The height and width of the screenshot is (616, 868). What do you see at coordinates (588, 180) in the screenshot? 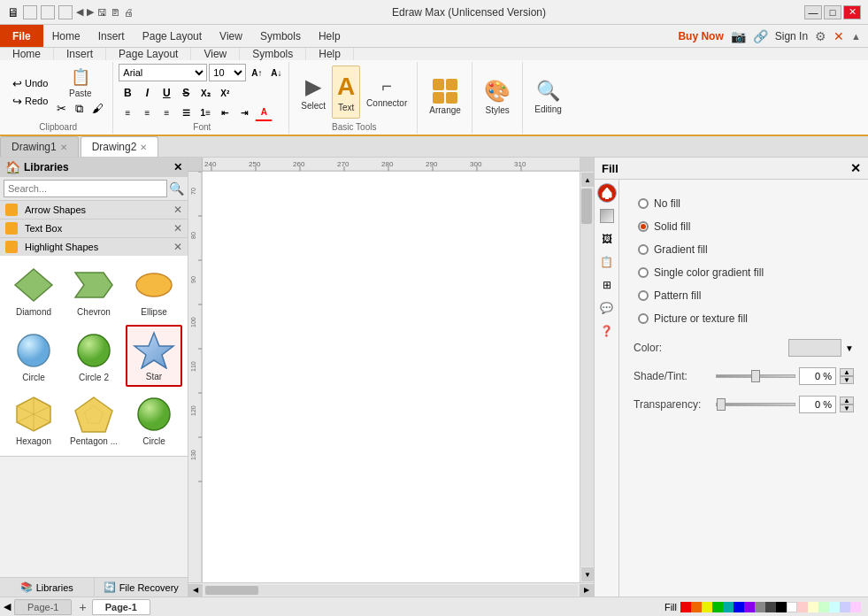
I see `scroll-up-button: ▲` at bounding box center [588, 180].